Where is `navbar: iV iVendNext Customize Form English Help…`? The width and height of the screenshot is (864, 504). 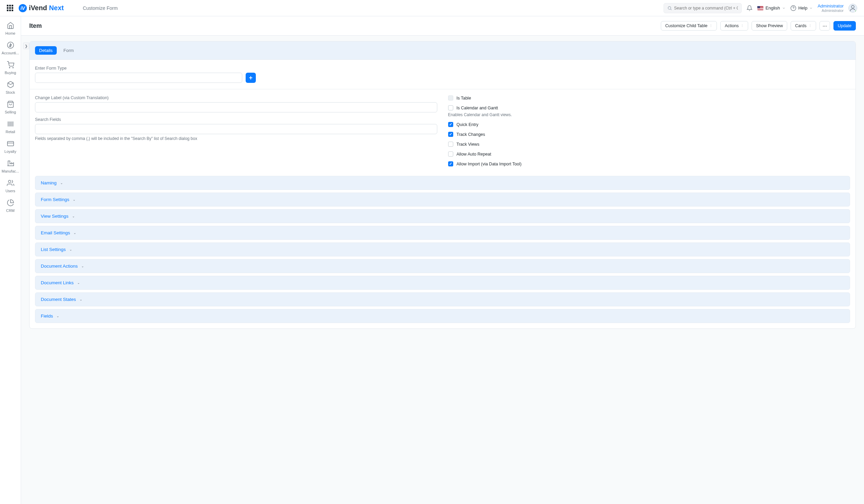
navbar: iV iVendNext Customize Form English Help… is located at coordinates (432, 8).